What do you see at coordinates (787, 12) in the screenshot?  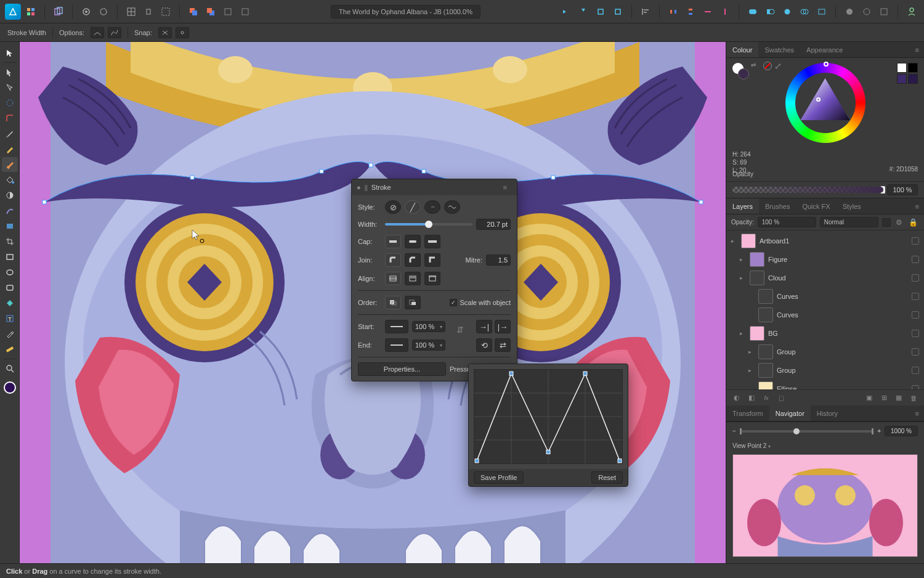 I see `intersect-icon` at bounding box center [787, 12].